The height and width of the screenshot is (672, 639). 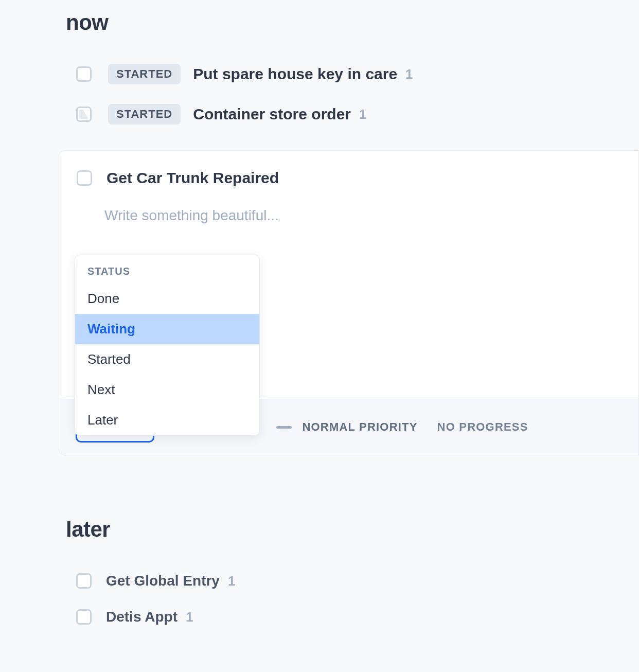 I want to click on note-placeholder: Write something beautiful..., so click(x=191, y=215).